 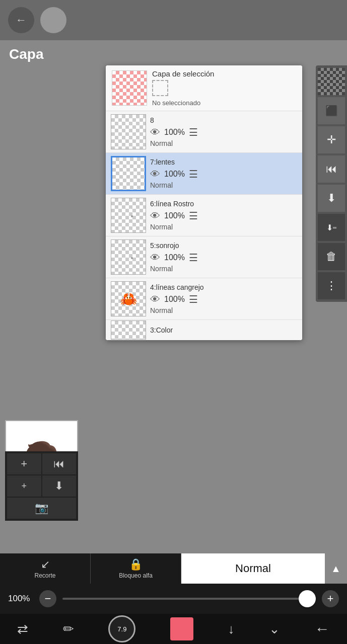 I want to click on transform-tool: ⇄, so click(x=23, y=629).